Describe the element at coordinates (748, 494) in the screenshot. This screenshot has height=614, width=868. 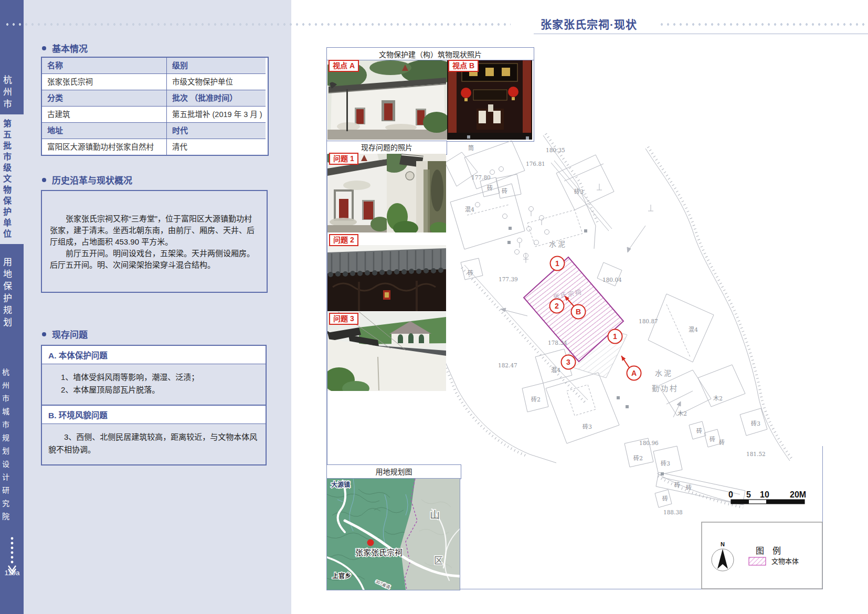
I see `svg-text: 5` at that location.